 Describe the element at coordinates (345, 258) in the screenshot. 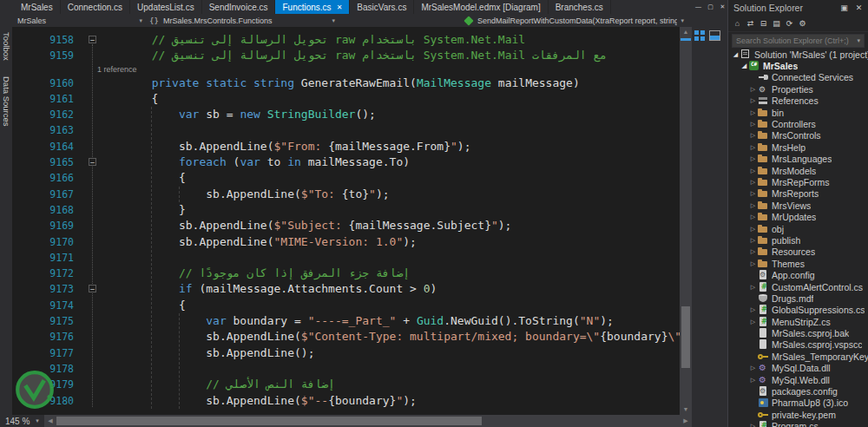

I see `code-line: 9171` at that location.